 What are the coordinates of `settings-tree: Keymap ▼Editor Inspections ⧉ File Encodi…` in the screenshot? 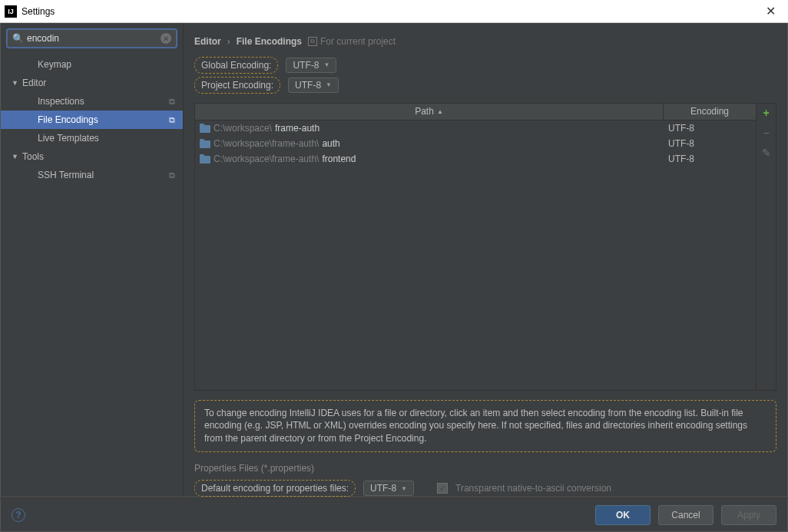 It's located at (92, 118).